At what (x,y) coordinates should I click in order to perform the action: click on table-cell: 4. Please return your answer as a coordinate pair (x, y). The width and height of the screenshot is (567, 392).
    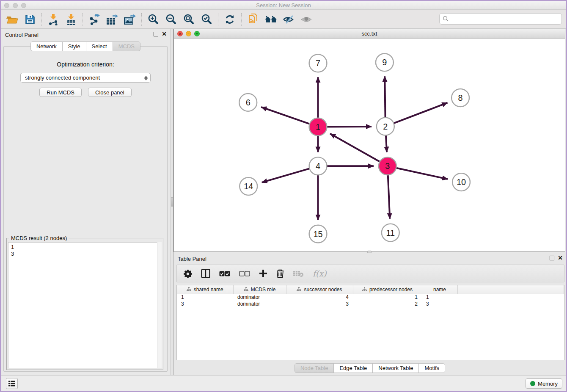
    Looking at the image, I should click on (319, 297).